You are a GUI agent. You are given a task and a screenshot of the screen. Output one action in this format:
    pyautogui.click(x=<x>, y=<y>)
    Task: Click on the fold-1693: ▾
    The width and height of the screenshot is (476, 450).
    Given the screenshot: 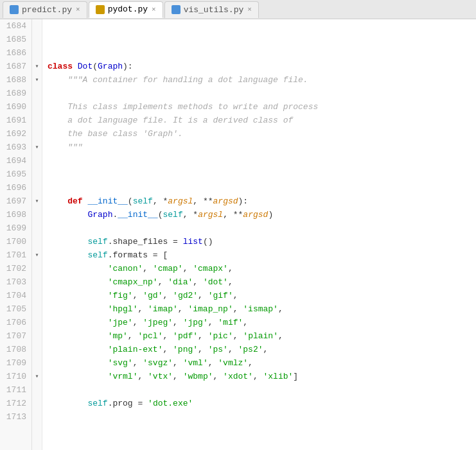 What is the action you would take?
    pyautogui.click(x=37, y=148)
    